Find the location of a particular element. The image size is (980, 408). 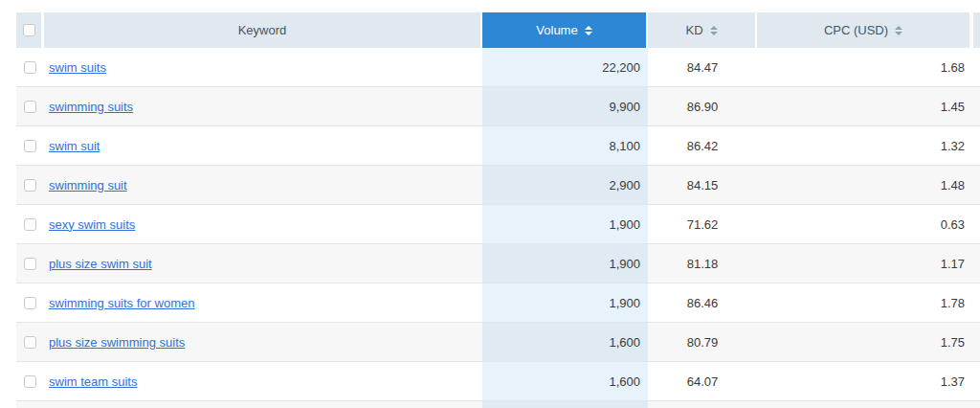

cpc-cell: 1.17 is located at coordinates (865, 263).